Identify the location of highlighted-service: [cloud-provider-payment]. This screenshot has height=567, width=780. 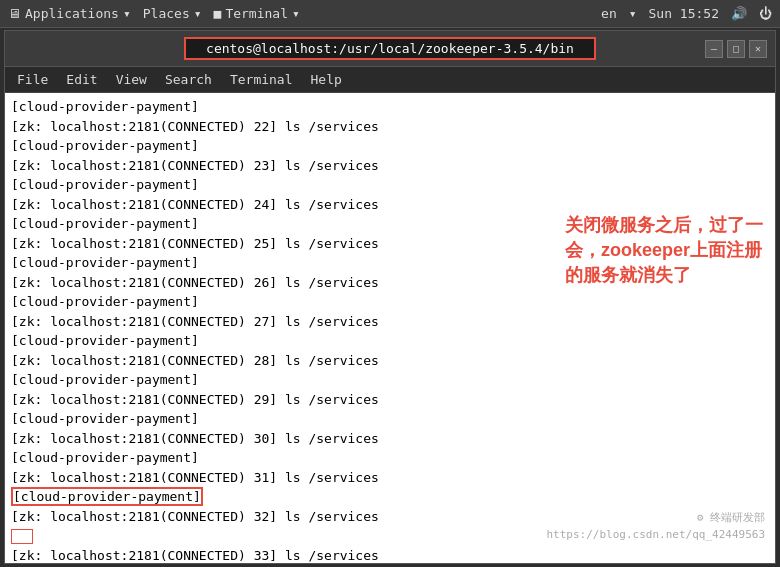
(107, 496).